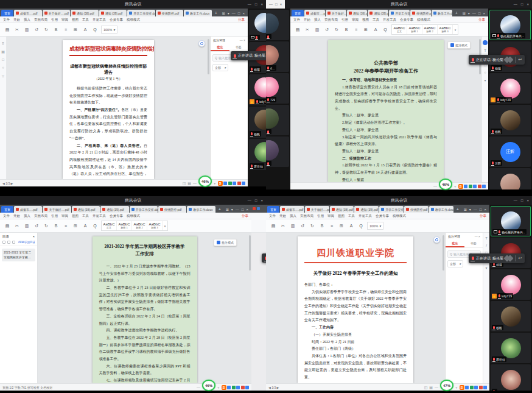 The image size is (532, 393). What do you see at coordinates (511, 221) in the screenshot?
I see `participant-tile: ✋ 杨伦菊的屏幕共...` at bounding box center [511, 221].